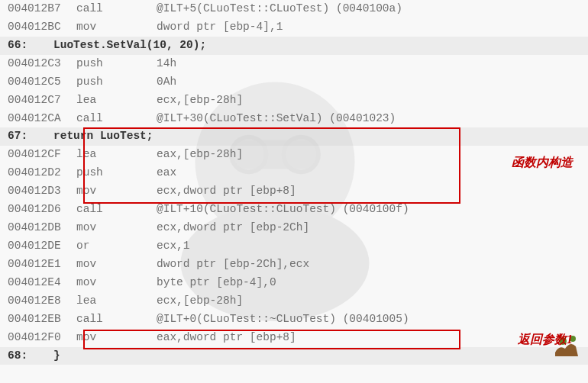  What do you see at coordinates (42, 301) in the screenshot?
I see `address: 004012E8` at bounding box center [42, 301].